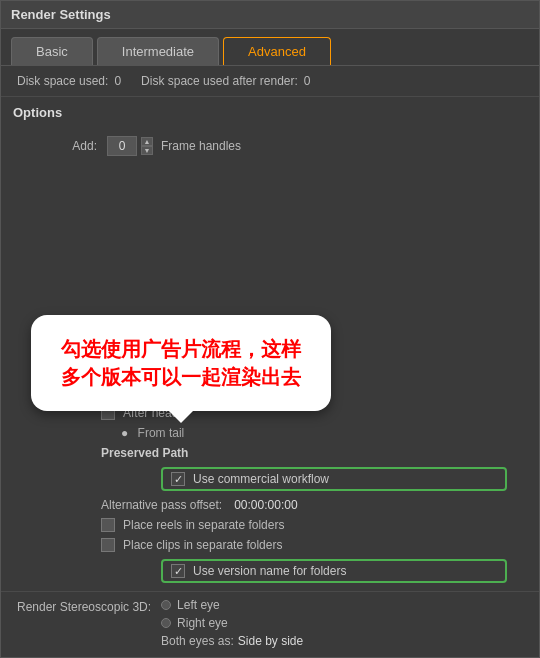 The width and height of the screenshot is (540, 658). I want to click on preserved-path-row: Preserved Path, so click(270, 453).